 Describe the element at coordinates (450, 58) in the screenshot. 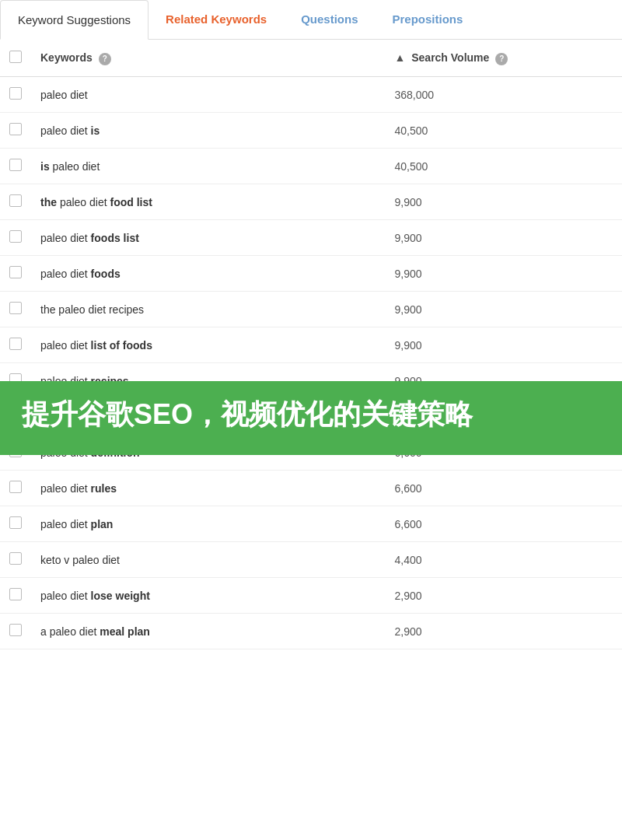

I see `search-volume-col-label: Search Volume` at that location.